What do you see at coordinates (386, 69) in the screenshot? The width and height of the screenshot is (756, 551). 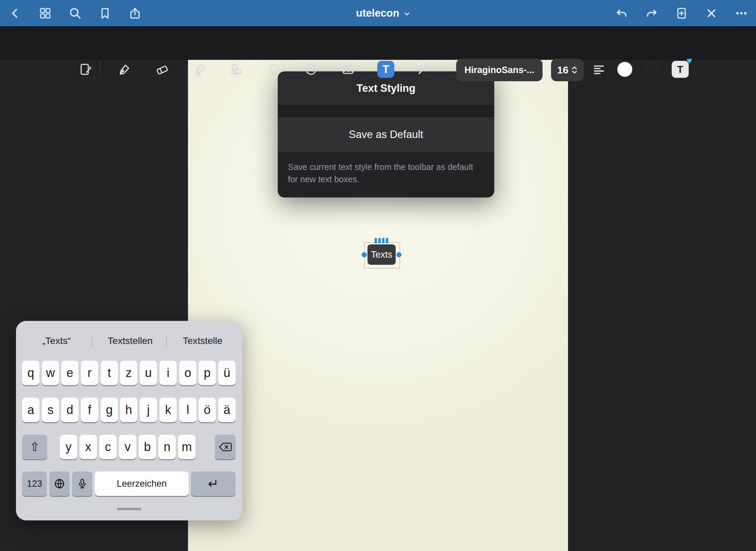 I see `text-tool-glyph: T` at bounding box center [386, 69].